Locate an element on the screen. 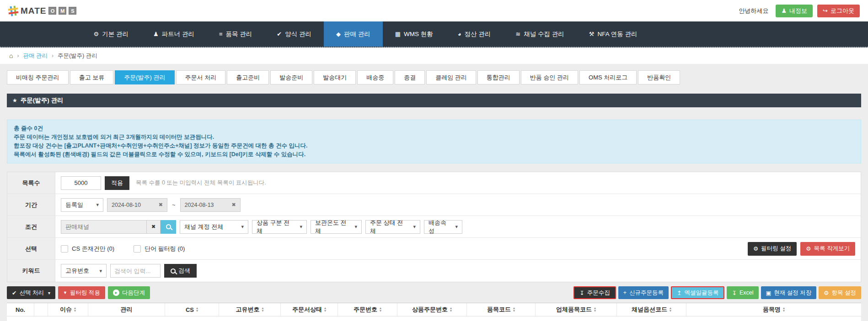 This screenshot has width=868, height=321. date-from-field: 2024-08-10 ✖ is located at coordinates (137, 205).